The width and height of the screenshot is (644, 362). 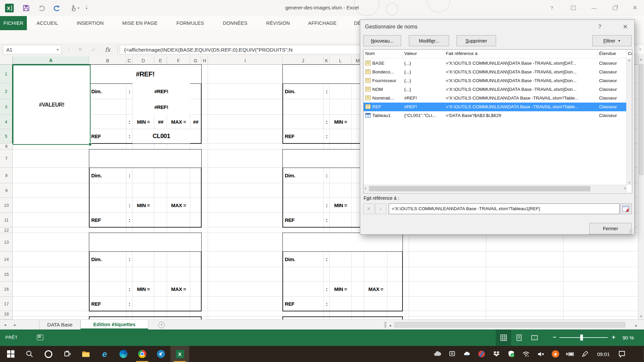 I want to click on scroll-right-icon: ›, so click(x=625, y=188).